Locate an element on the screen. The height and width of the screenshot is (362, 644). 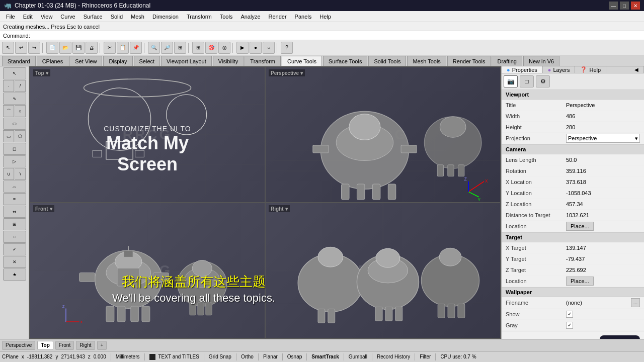
gumball-btn: Gumball is located at coordinates (358, 357).